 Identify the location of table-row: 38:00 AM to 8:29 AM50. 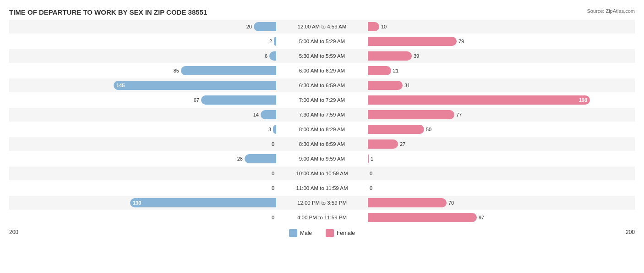
(322, 129).